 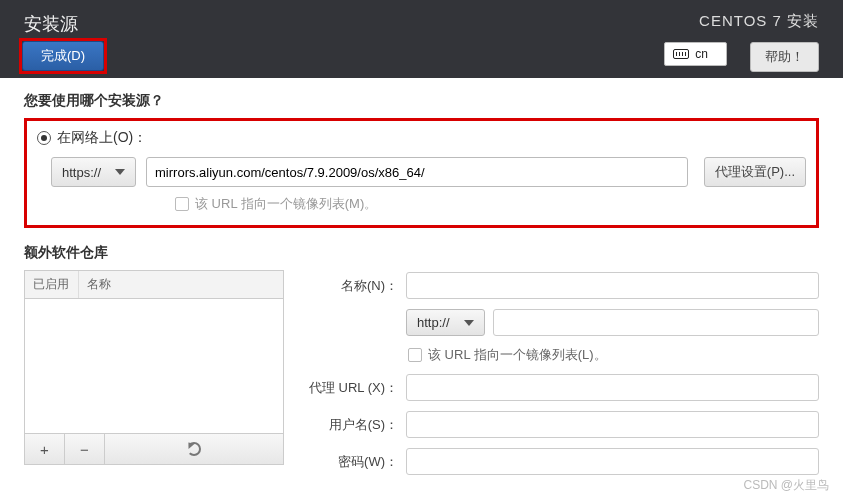 What do you see at coordinates (194, 449) in the screenshot?
I see `repo-reload-button` at bounding box center [194, 449].